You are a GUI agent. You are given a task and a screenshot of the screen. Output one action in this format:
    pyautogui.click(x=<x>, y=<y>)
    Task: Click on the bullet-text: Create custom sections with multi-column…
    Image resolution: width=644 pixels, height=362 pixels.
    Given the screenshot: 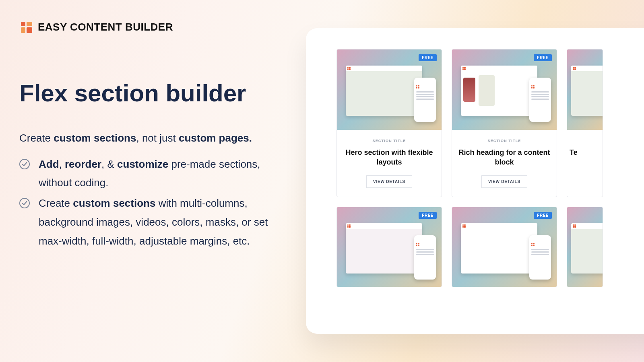 What is the action you would take?
    pyautogui.click(x=160, y=222)
    